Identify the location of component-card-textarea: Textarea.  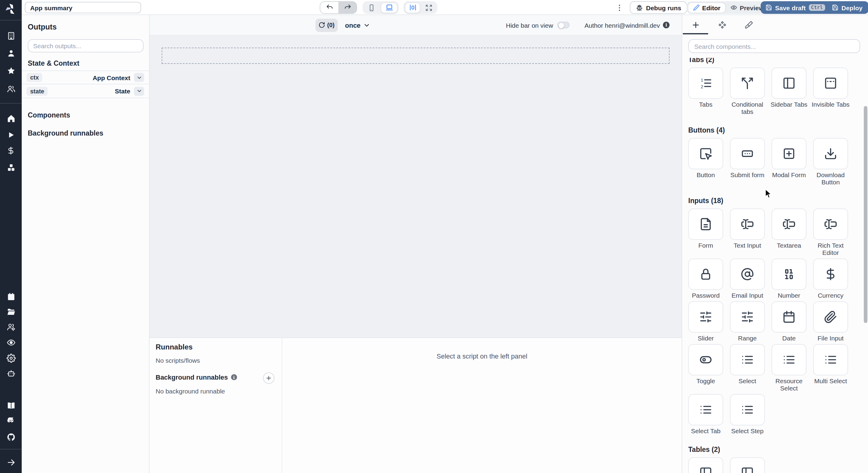
(789, 232).